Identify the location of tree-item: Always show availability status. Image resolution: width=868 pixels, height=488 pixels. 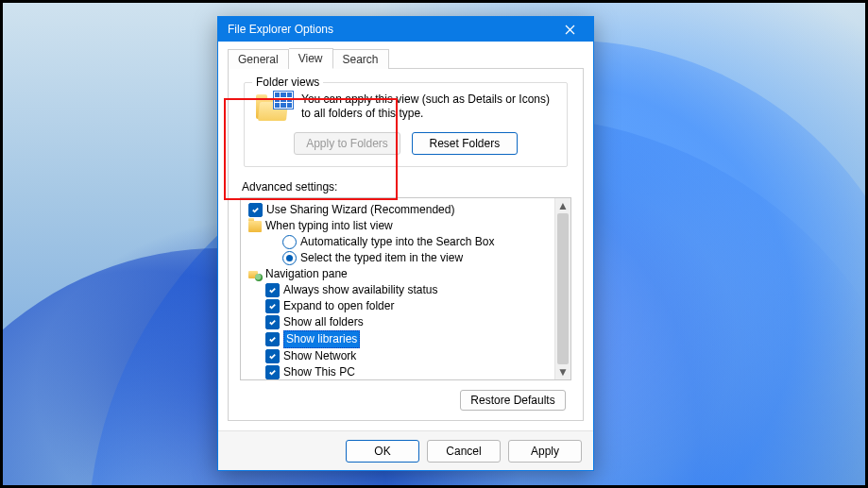
(400, 291).